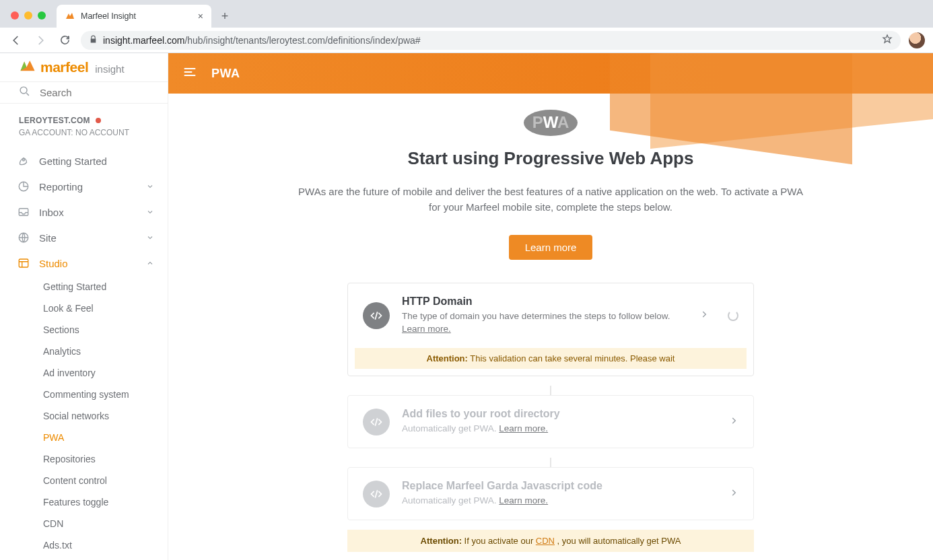 Image resolution: width=933 pixels, height=560 pixels. What do you see at coordinates (551, 248) in the screenshot?
I see `learn-more-button: Learn more` at bounding box center [551, 248].